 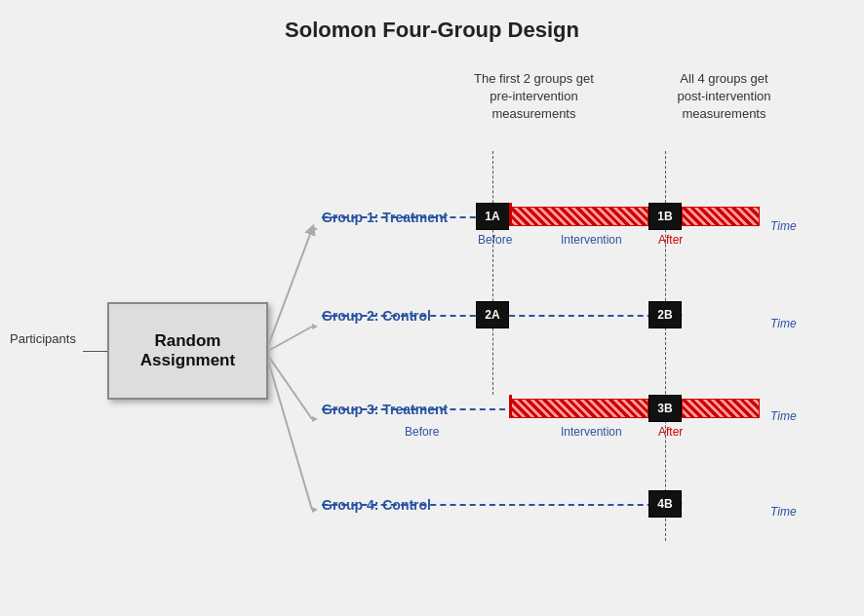 I want to click on box-1a: 1A, so click(x=492, y=216).